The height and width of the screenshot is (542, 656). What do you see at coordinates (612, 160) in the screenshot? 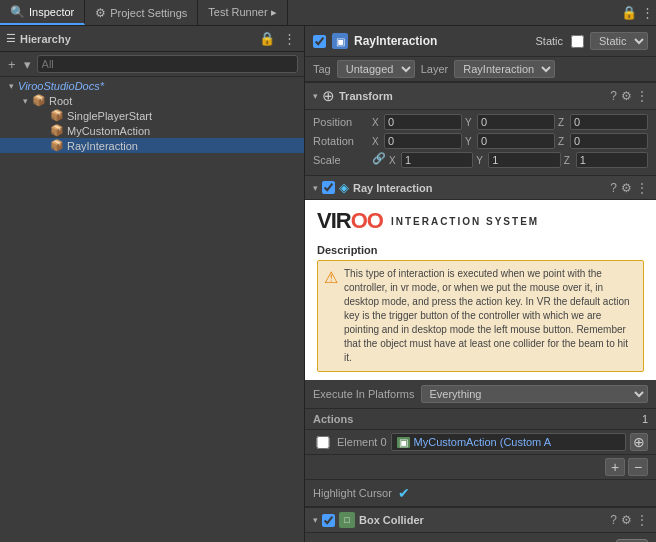
I see `scale-z-input` at bounding box center [612, 160].